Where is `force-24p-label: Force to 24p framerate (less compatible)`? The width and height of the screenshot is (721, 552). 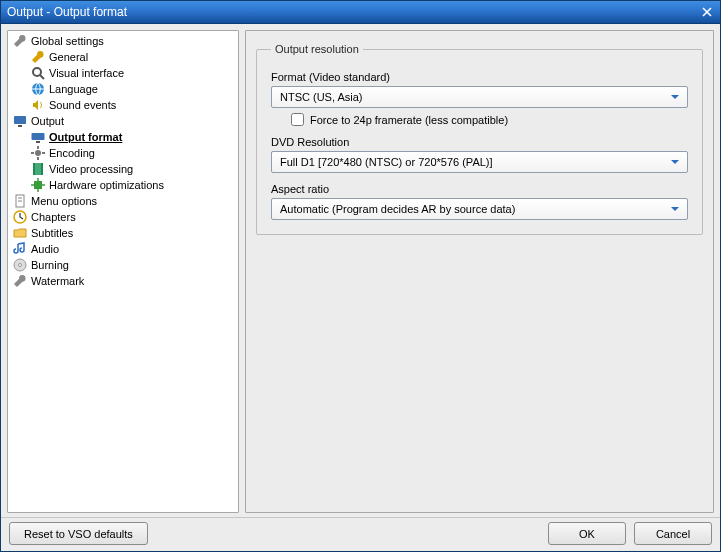
force-24p-label: Force to 24p framerate (less compatible) is located at coordinates (409, 120).